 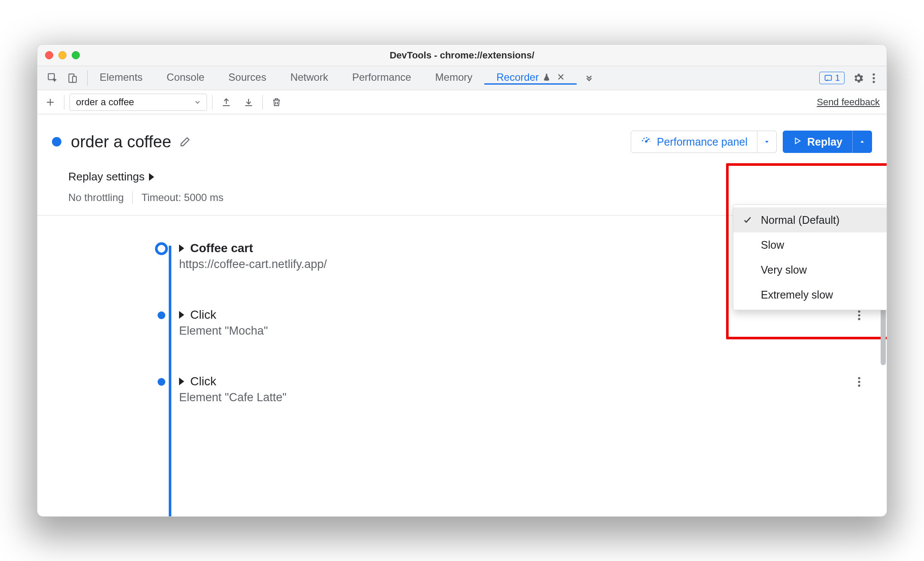 What do you see at coordinates (462, 102) in the screenshot?
I see `recorder-toolbar: order a coffee Send feedback` at bounding box center [462, 102].